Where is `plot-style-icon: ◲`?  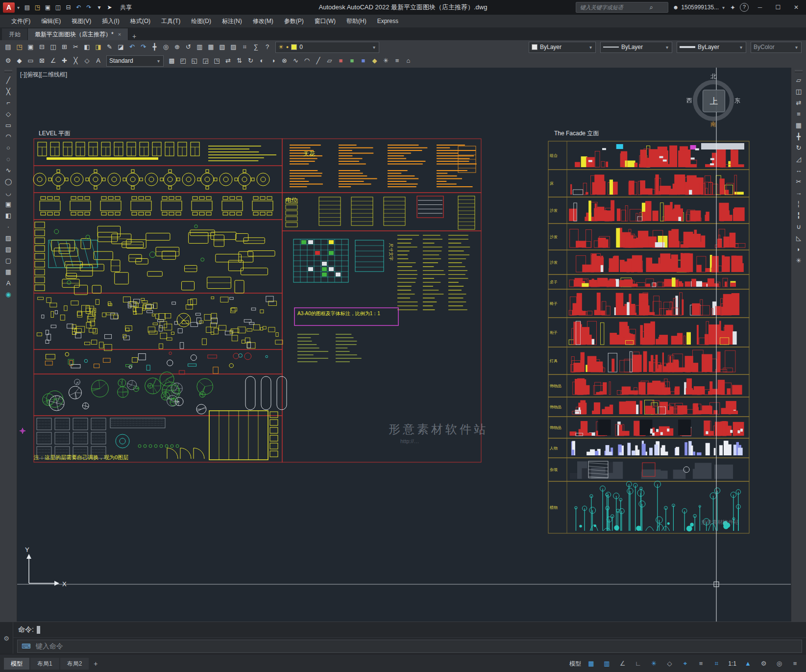 plot-style-icon: ◲ is located at coordinates (206, 61).